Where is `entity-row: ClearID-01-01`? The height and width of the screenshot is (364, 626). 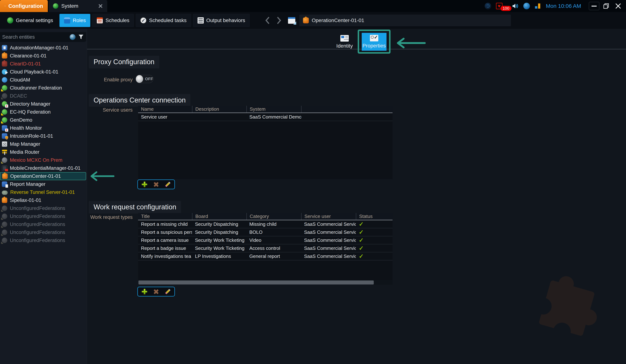 entity-row: ClearID-01-01 is located at coordinates (43, 64).